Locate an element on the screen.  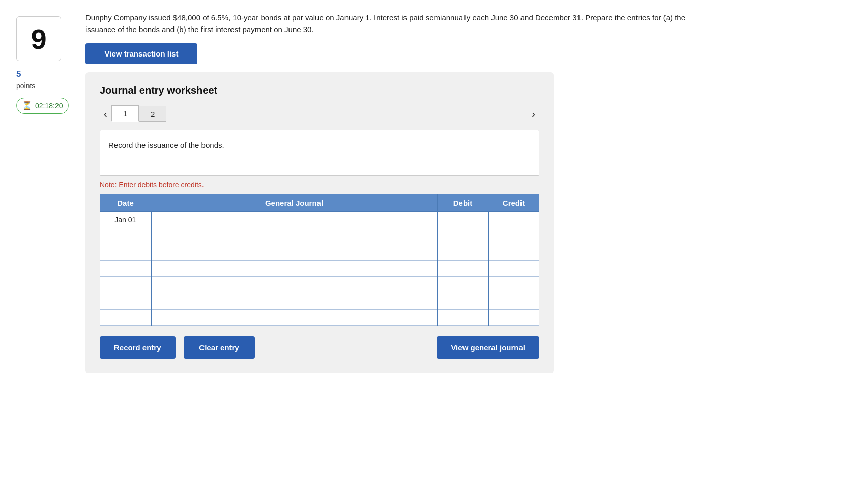
problem-text: Dunphy Company issued $48,000 of 6.5%, 1… is located at coordinates (391, 23).